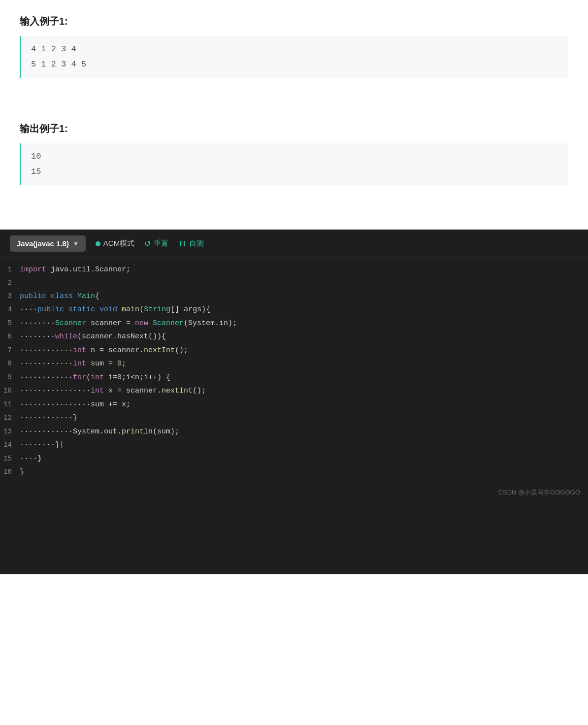  I want to click on line-content: ········Scanner scanner = new Scanner(Sy…, so click(128, 324).